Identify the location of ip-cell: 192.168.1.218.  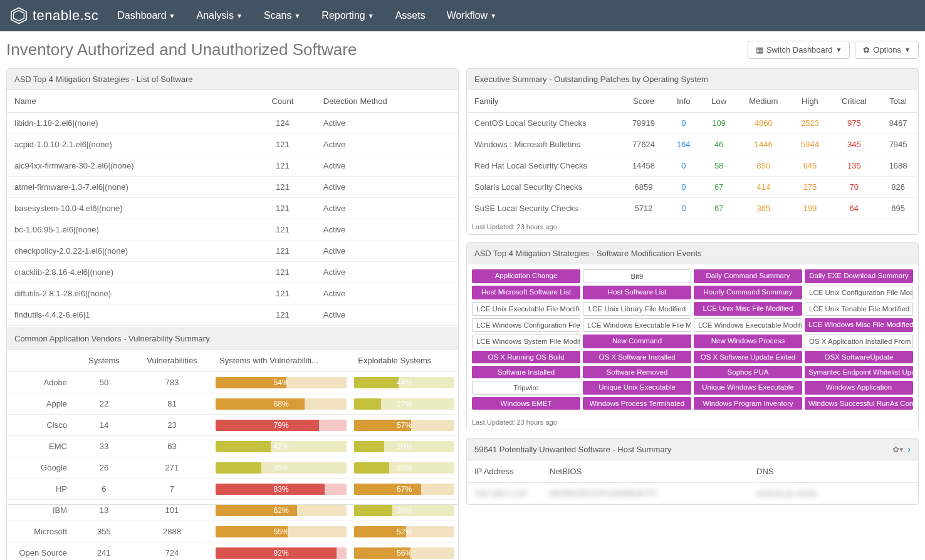
(504, 494).